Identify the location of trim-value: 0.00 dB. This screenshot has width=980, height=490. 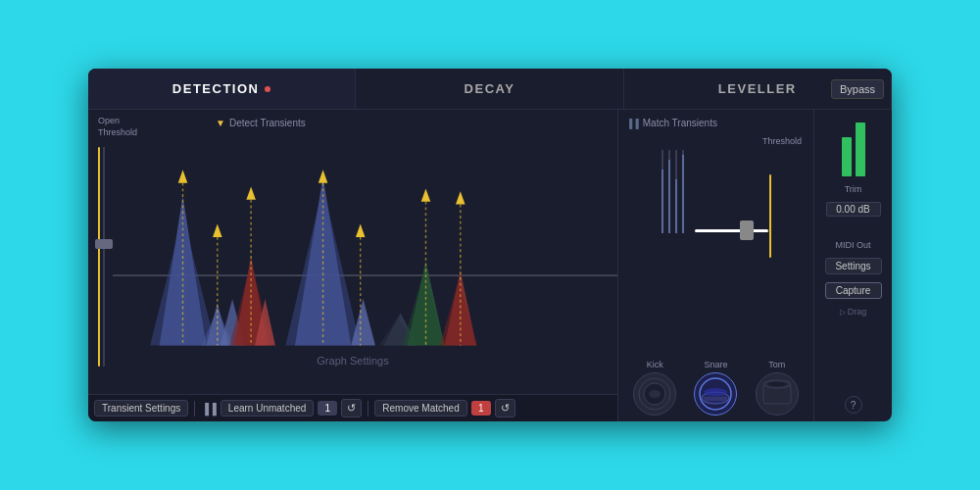
(854, 210).